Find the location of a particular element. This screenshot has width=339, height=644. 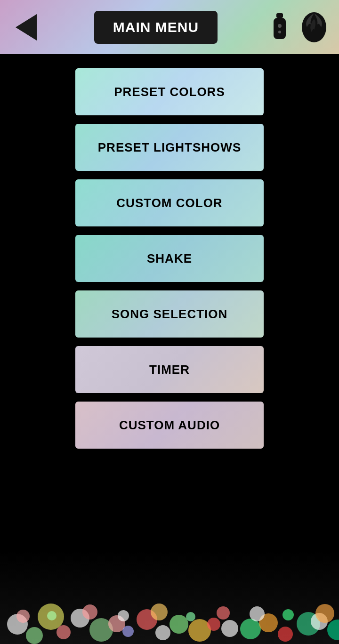

custom-audio-button: CUSTOM AUDIO is located at coordinates (170, 425).